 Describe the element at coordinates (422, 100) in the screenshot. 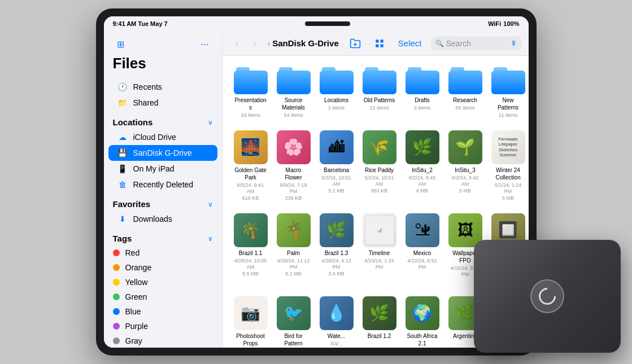

I see `folder-name-drafts: Drafts` at that location.